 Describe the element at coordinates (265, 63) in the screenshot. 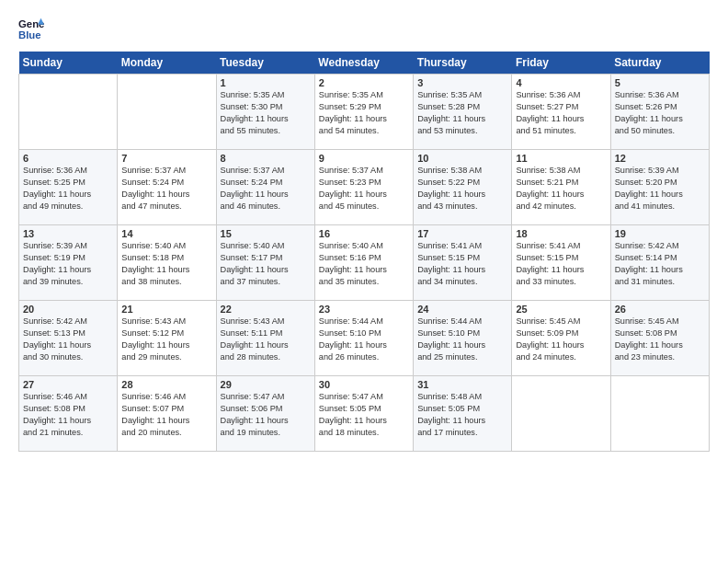

I see `weekday-header-tuesday: Tuesday` at that location.